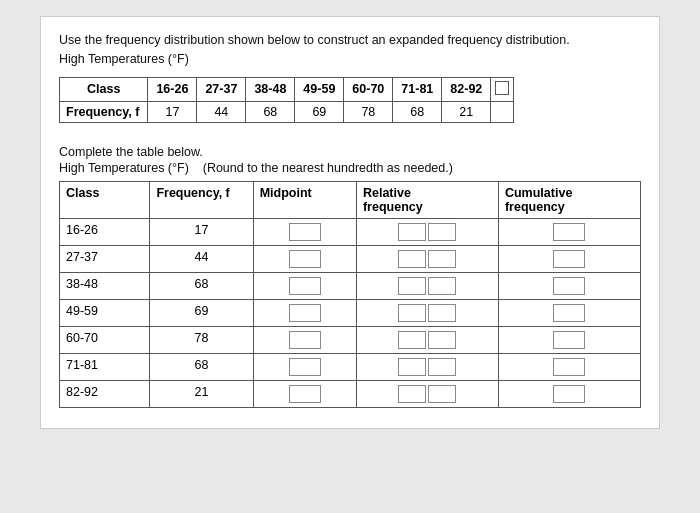  What do you see at coordinates (105, 286) in the screenshot?
I see `row-class-2: 38-48` at bounding box center [105, 286].